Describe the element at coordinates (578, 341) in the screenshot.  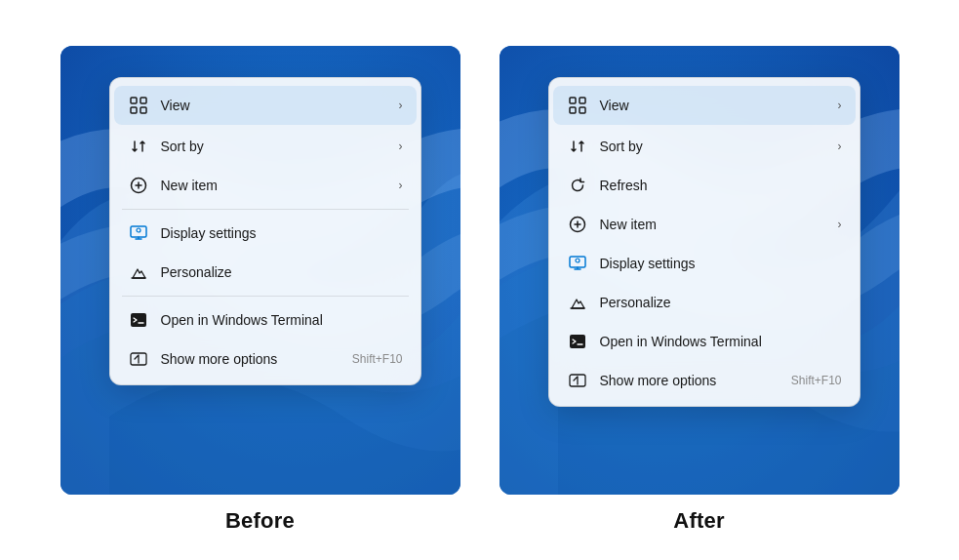
I see `after-terminal-icon` at that location.